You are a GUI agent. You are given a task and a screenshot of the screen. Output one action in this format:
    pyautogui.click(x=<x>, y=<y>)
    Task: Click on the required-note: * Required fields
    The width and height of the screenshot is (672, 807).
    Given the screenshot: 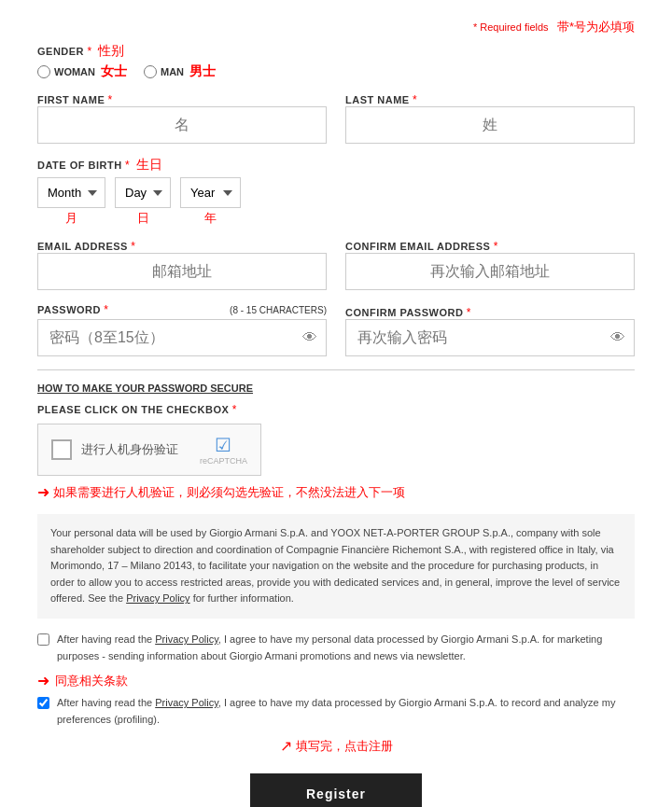 What is the action you would take?
    pyautogui.click(x=511, y=27)
    